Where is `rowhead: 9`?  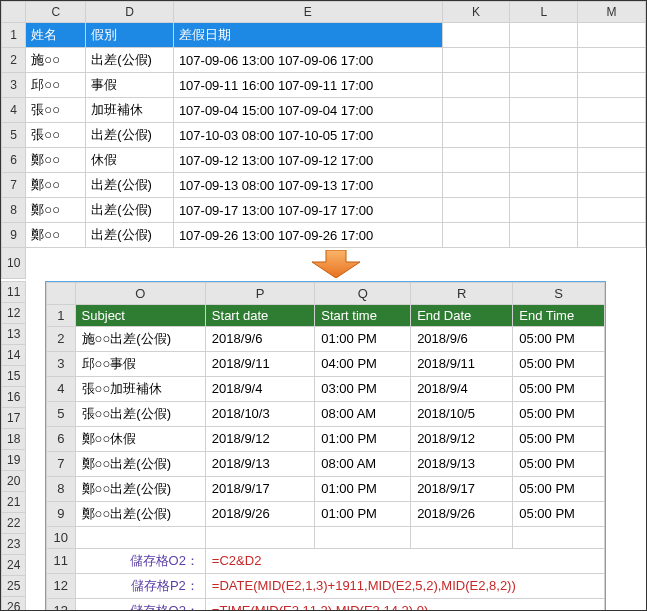 rowhead: 9 is located at coordinates (14, 236).